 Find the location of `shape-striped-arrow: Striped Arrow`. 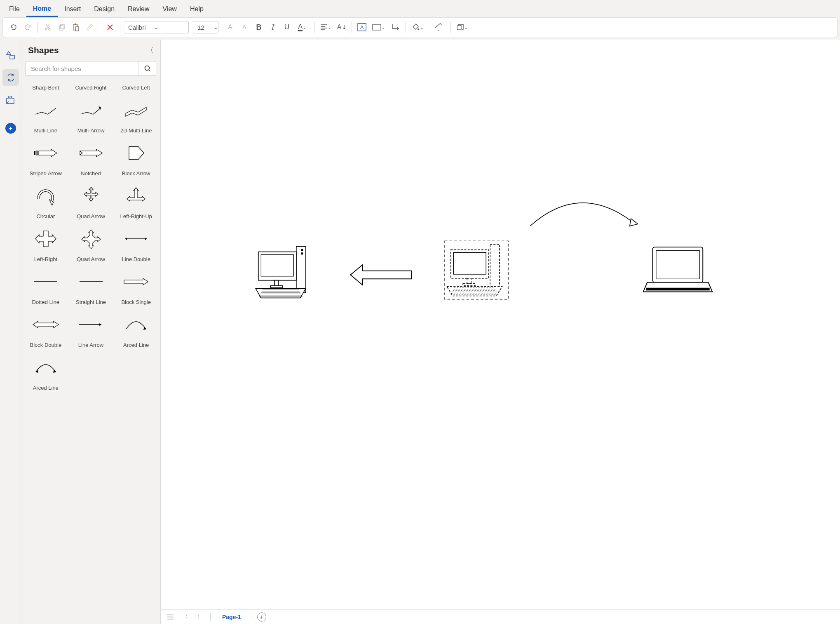

shape-striped-arrow: Striped Arrow is located at coordinates (46, 157).